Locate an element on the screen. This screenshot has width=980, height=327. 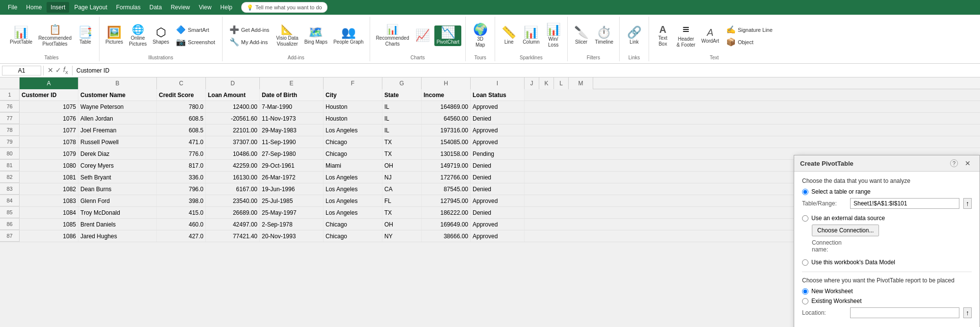
menu-insert: Insert is located at coordinates (58, 7).